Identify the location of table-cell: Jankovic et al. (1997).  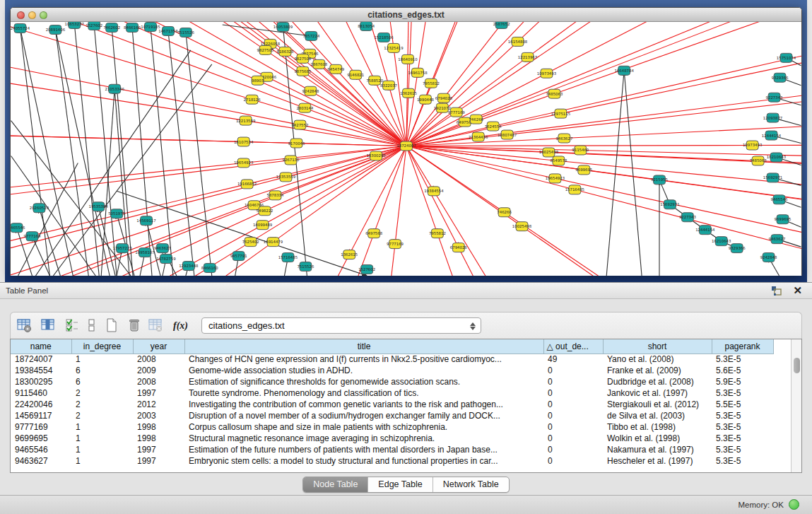
(657, 393).